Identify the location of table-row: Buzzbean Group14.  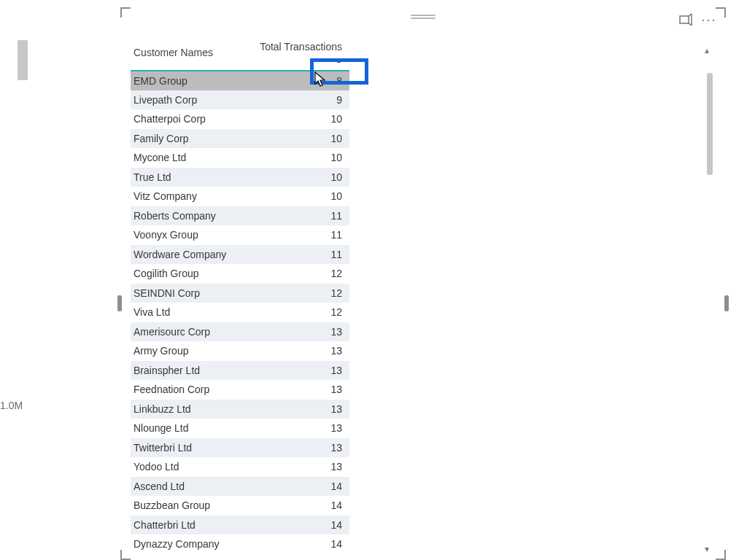
(240, 506).